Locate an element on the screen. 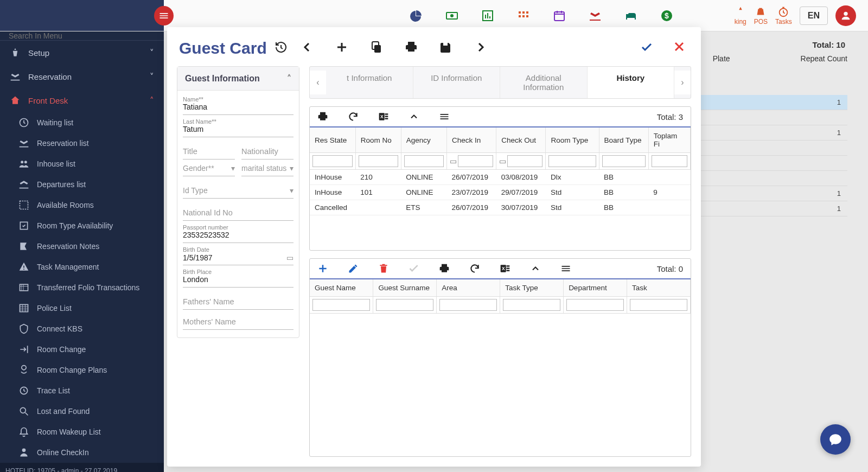 Image resolution: width=868 pixels, height=472 pixels. modal-header: Guest Card is located at coordinates (434, 47).